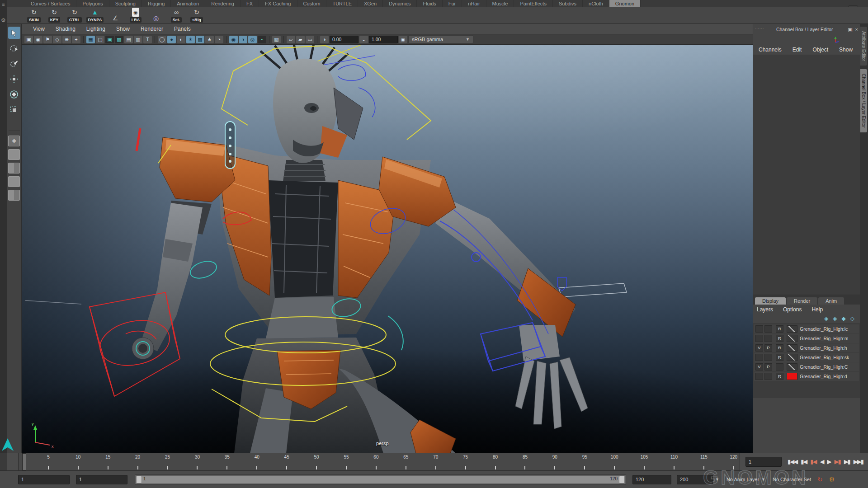 Image resolution: width=868 pixels, height=488 pixels. Describe the element at coordinates (821, 462) in the screenshot. I see `play-backwards-button: ◀` at that location.